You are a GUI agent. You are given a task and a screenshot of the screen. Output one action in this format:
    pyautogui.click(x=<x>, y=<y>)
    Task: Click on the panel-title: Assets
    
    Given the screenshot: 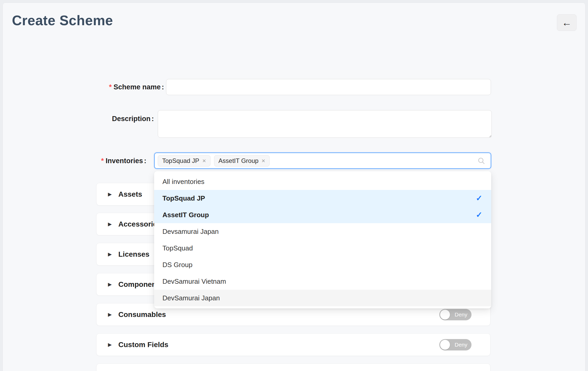 What is the action you would take?
    pyautogui.click(x=130, y=194)
    